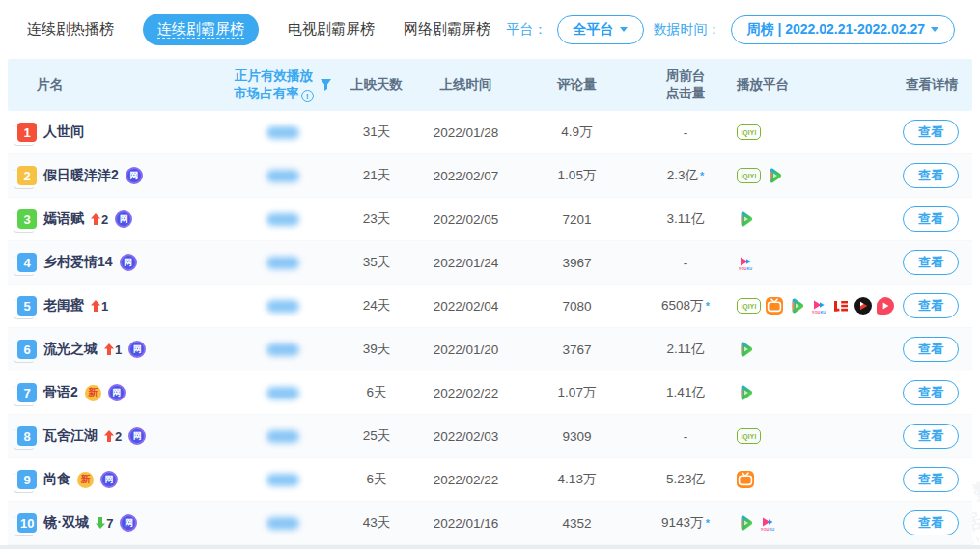  What do you see at coordinates (686, 523) in the screenshot?
I see `clicks-cell: 9143万*` at bounding box center [686, 523].